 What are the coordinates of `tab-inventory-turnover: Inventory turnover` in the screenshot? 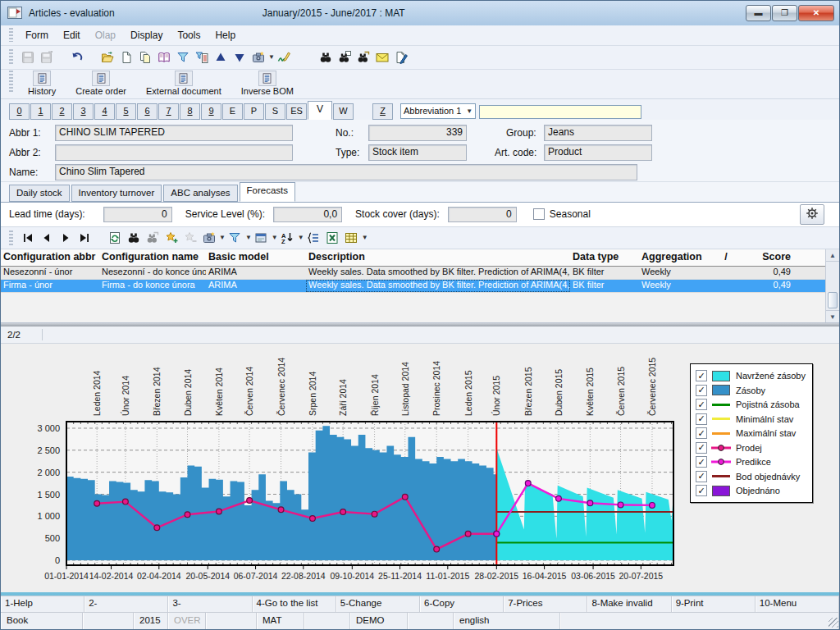 It's located at (116, 194).